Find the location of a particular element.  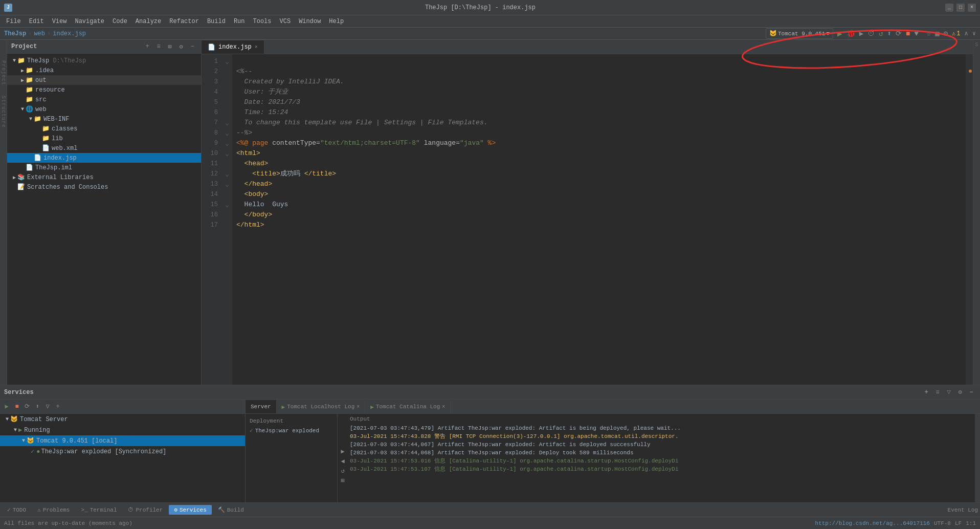

services-minimize-btn: − is located at coordinates (971, 392).